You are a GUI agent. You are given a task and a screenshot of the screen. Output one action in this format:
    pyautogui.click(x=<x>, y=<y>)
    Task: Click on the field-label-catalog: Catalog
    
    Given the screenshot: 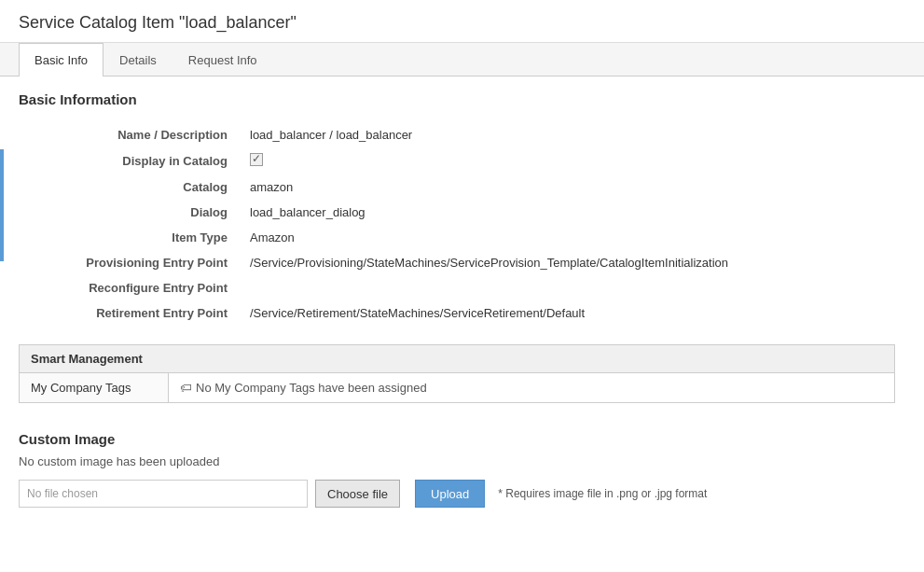 What is the action you would take?
    pyautogui.click(x=131, y=187)
    